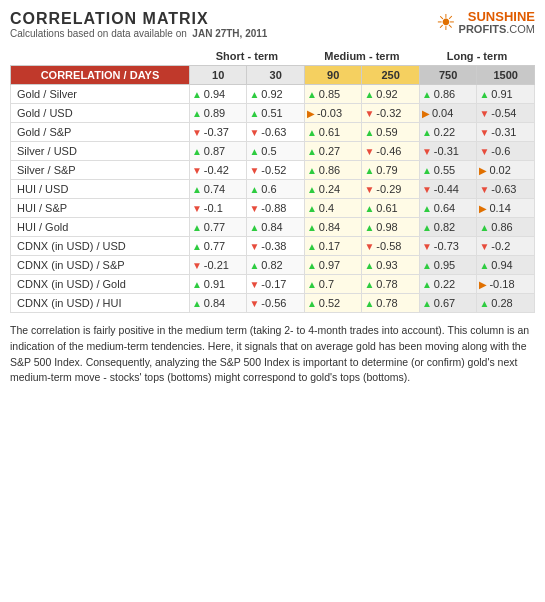  I want to click on table-row: CDNX (in USD) / USD▲0.77▼-0.38▲0.17▼-0.5…, so click(273, 246).